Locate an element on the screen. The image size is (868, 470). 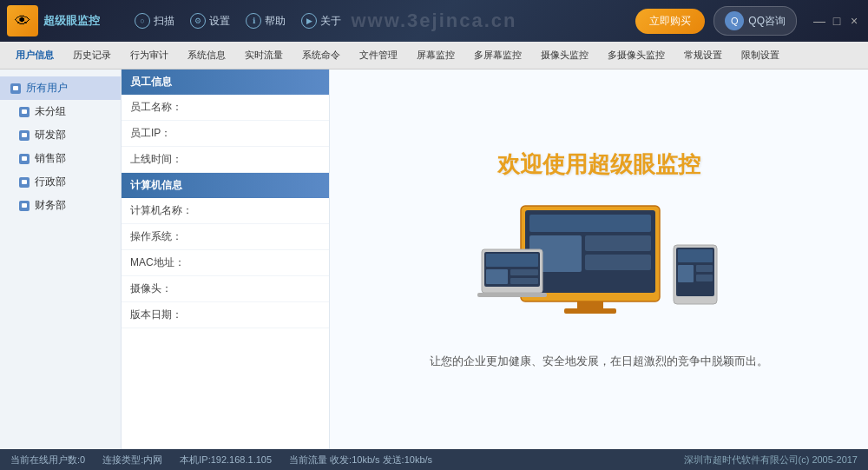
tab-camera: 摄像头监控 is located at coordinates (564, 56).